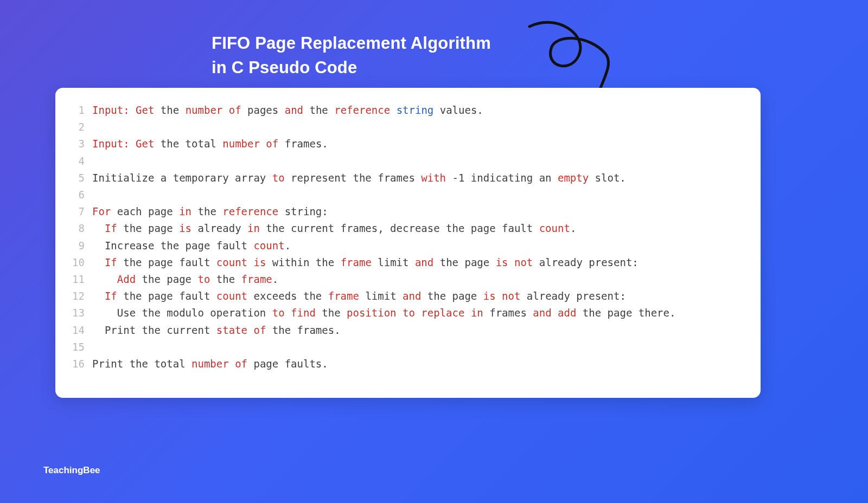 This screenshot has height=503, width=868. Describe the element at coordinates (288, 111) in the screenshot. I see `line-content: Input: Get the number of pages and the r…` at that location.